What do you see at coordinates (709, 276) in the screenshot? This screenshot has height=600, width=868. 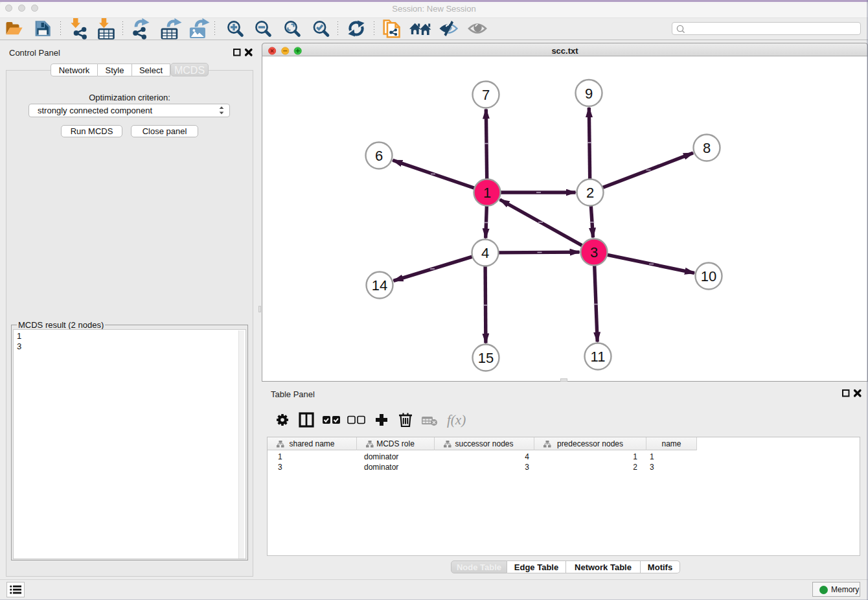 I see `svg-text: 10` at bounding box center [709, 276].